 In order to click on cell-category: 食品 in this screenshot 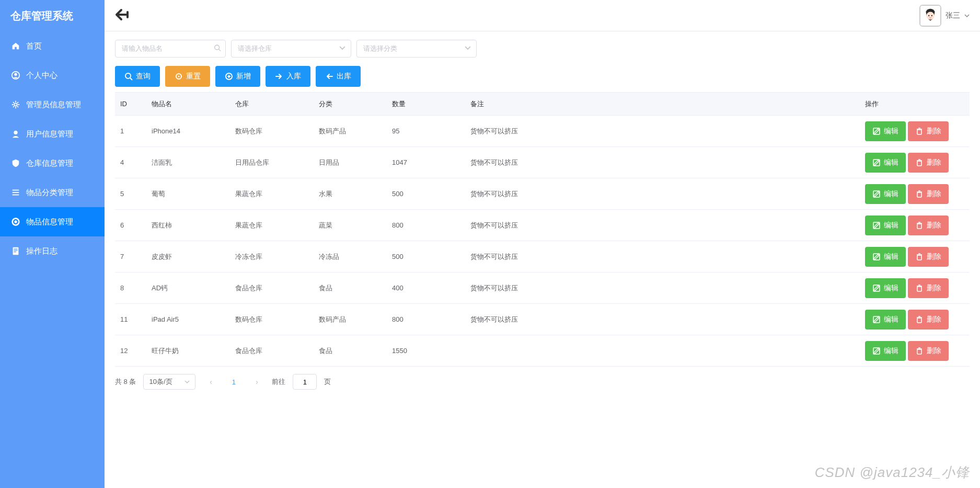, I will do `click(350, 288)`.